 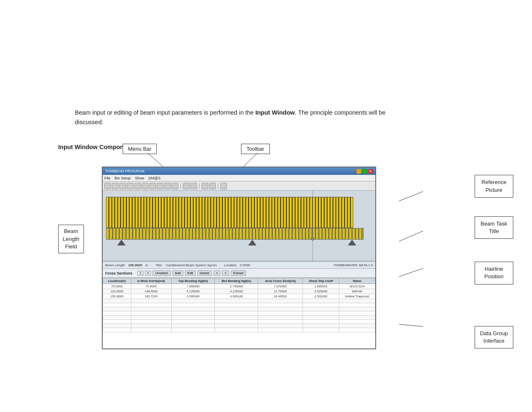 What do you see at coordinates (159, 265) in the screenshot?
I see `title-label: Title:` at bounding box center [159, 265].